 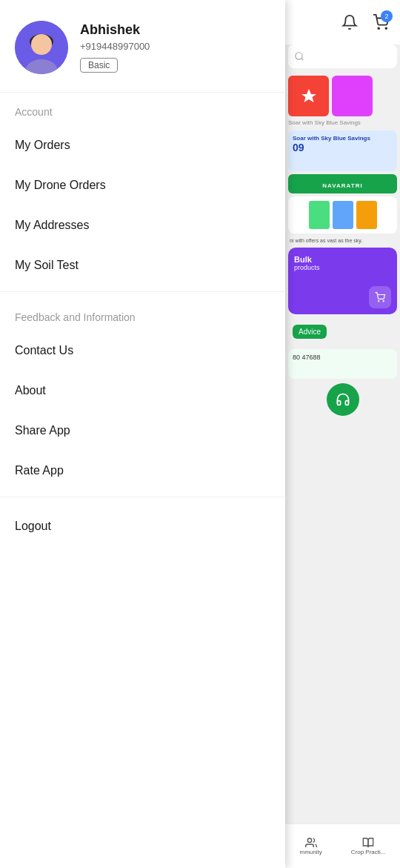 I want to click on advice-badge: Advice, so click(x=310, y=332).